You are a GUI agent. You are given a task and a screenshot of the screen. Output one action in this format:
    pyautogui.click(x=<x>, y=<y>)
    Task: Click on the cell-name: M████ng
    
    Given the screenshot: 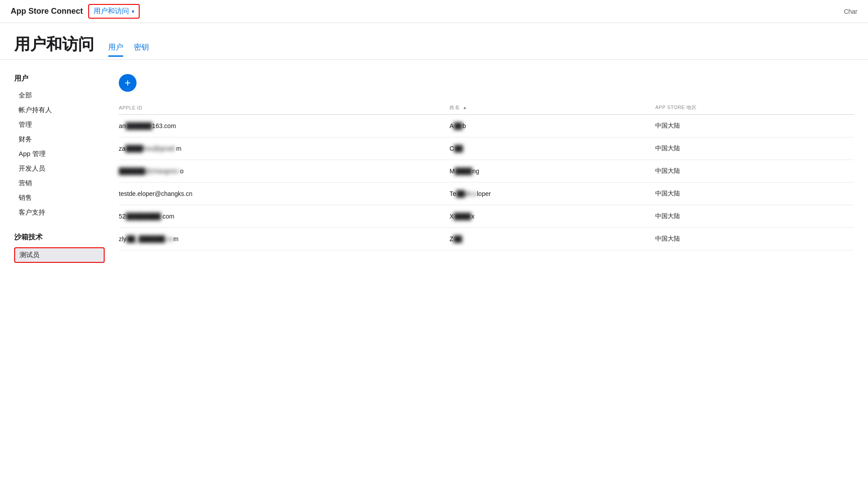 What is the action you would take?
    pyautogui.click(x=552, y=171)
    